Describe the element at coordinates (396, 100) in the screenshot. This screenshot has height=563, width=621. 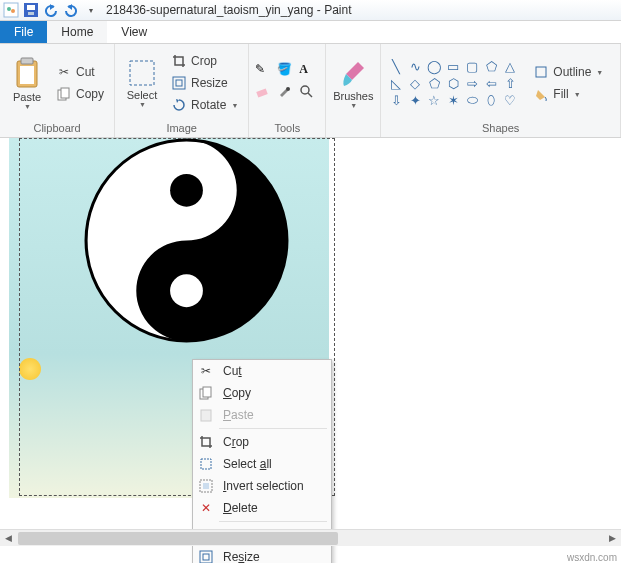
I see `shape-arrow-d-icon: ⇩` at that location.